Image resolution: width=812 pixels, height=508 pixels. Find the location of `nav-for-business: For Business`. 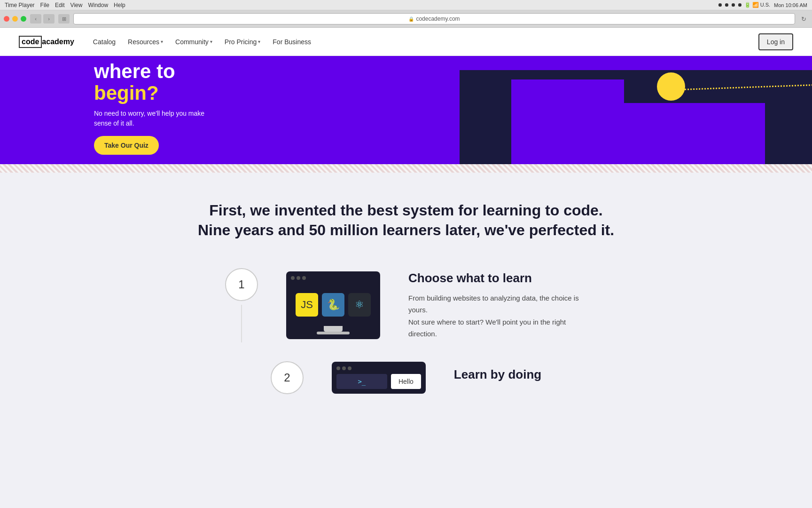

nav-for-business: For Business is located at coordinates (292, 42).